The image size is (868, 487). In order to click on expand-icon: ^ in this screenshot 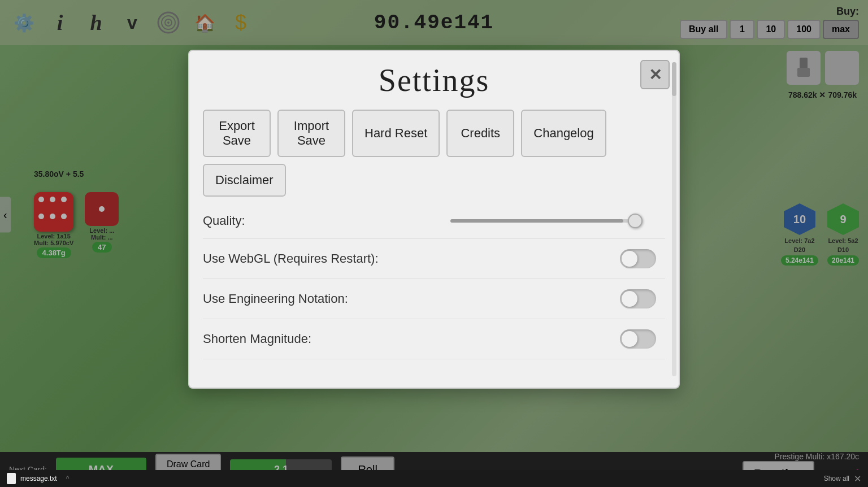, I will do `click(68, 479)`.